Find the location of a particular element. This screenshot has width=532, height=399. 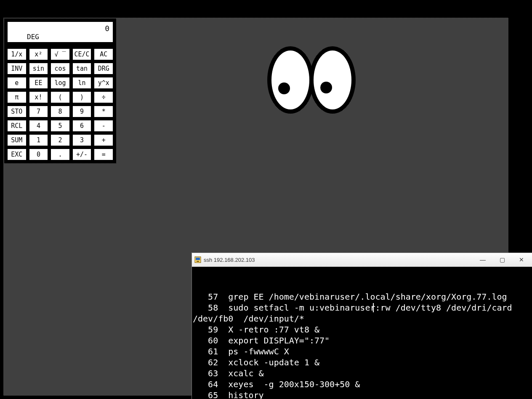

calc-key-x: x! is located at coordinates (39, 97).